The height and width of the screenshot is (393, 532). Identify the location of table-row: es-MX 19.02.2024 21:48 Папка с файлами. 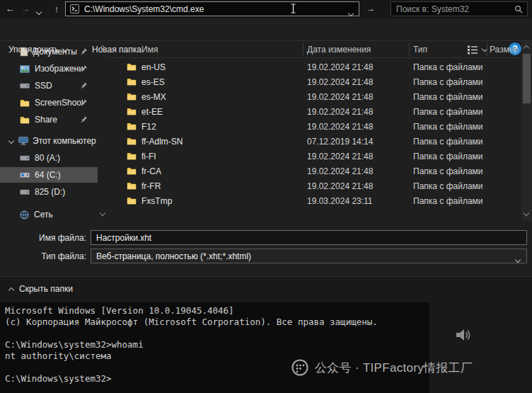
(314, 96).